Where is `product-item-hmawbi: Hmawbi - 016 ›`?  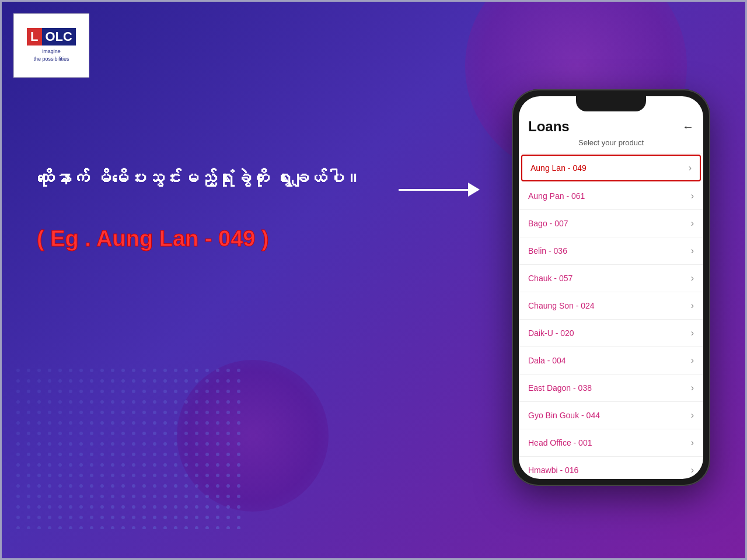
product-item-hmawbi: Hmawbi - 016 › is located at coordinates (611, 468).